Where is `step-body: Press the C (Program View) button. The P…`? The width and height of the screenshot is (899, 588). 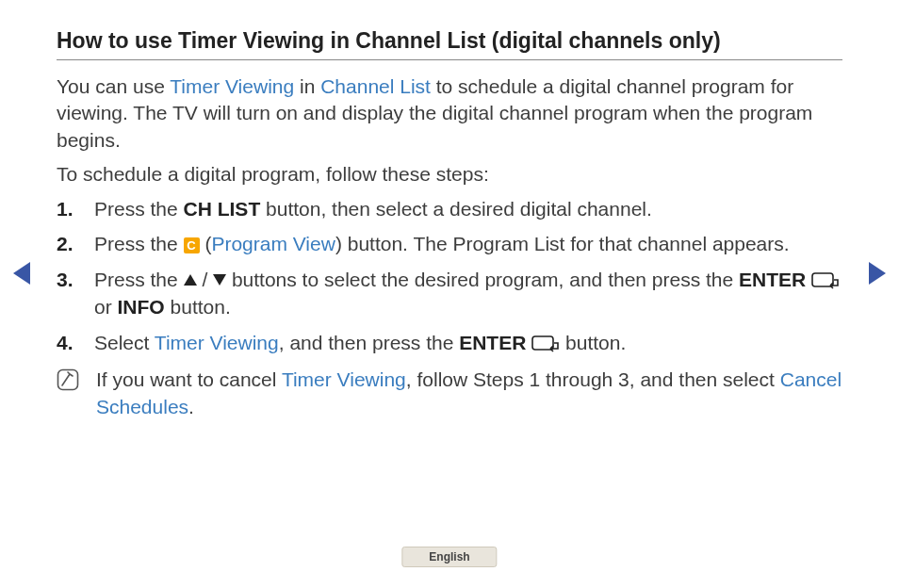
step-body: Press the C (Program View) button. The P… is located at coordinates (468, 243).